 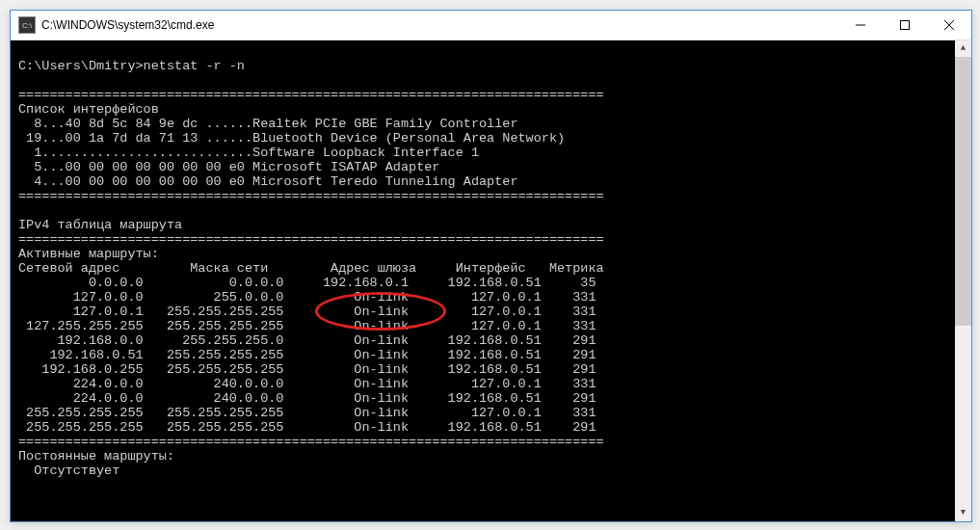 What do you see at coordinates (89, 254) in the screenshot?
I see `active-routes-header: Активные маршруты:` at bounding box center [89, 254].